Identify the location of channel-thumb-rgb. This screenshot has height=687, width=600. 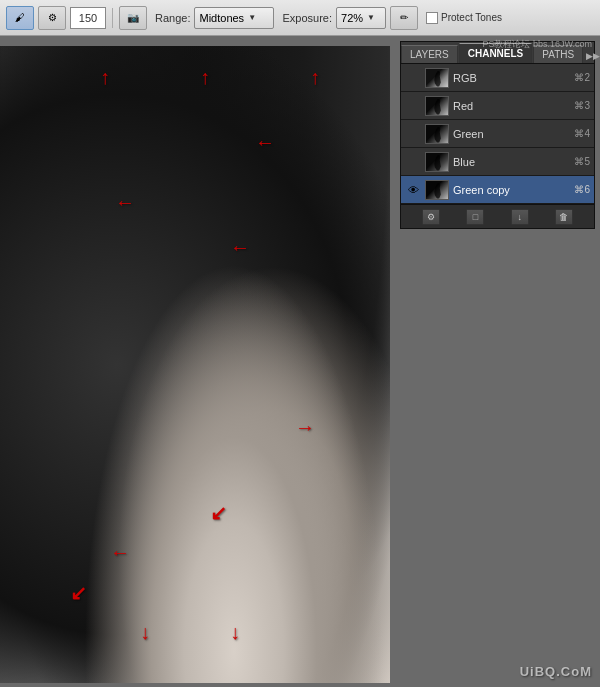
(437, 78).